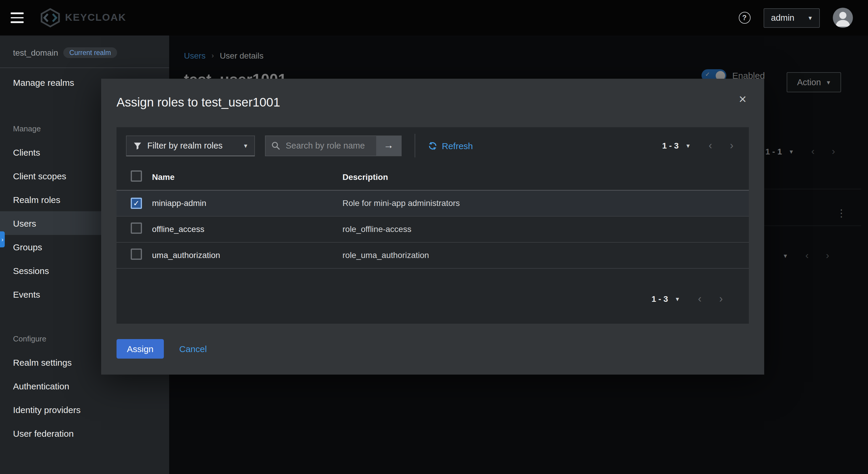 Image resolution: width=868 pixels, height=474 pixels. I want to click on realm-switcher: test_domain Current realm, so click(85, 52).